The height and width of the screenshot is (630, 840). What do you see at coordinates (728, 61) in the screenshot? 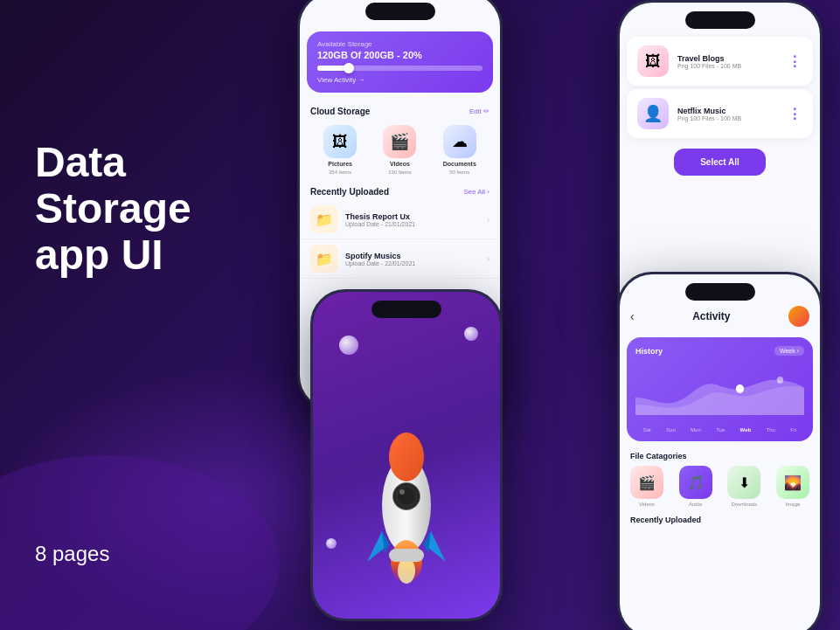
I see `travel-blogs-info: Travel Blogs Png 100 Files - 100 MB` at bounding box center [728, 61].